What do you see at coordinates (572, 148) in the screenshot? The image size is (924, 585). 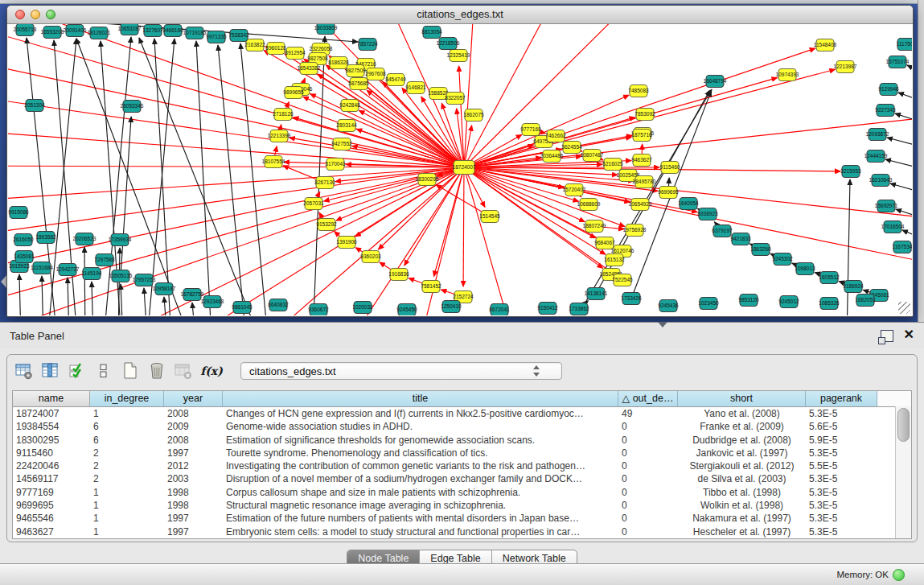 I see `graph-node: 3624554` at bounding box center [572, 148].